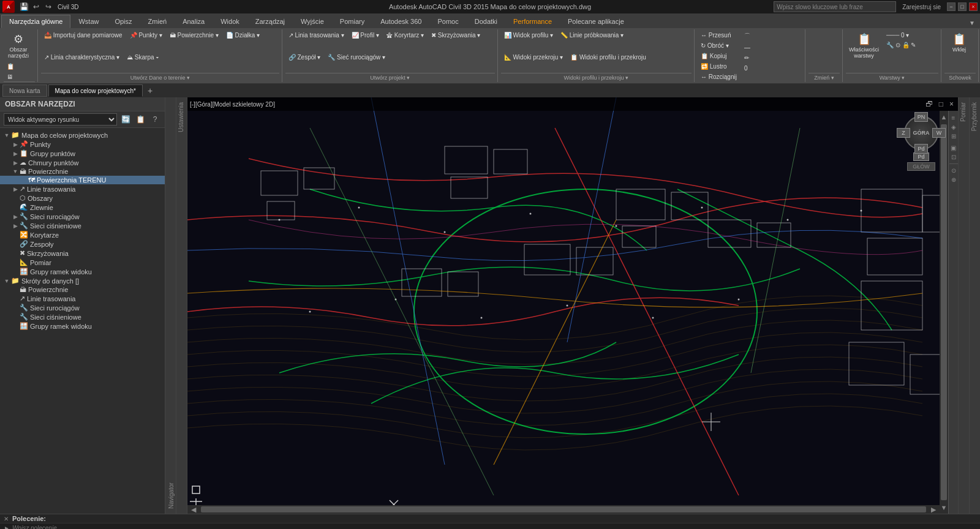  What do you see at coordinates (88, 21) in the screenshot?
I see `tab-wstaw: Wstaw` at bounding box center [88, 21].